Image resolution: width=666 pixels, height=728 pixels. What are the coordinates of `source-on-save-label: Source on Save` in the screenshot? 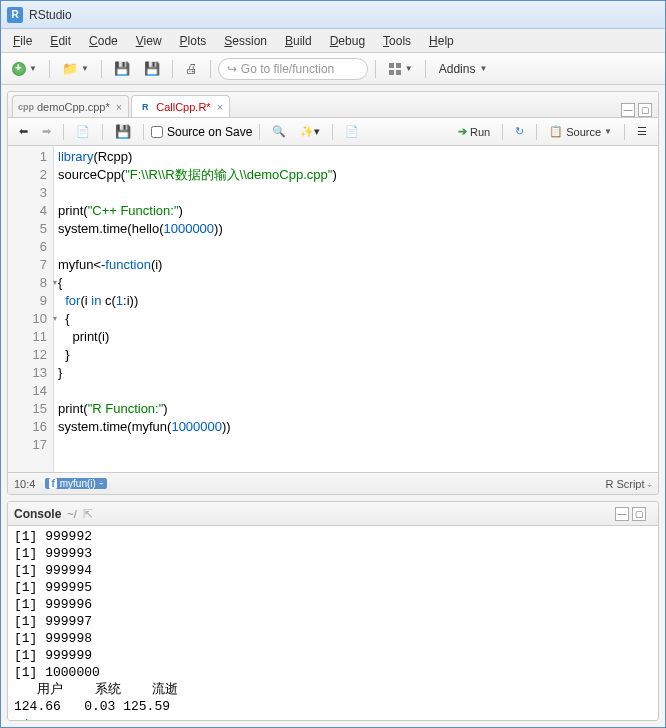 It's located at (210, 132).